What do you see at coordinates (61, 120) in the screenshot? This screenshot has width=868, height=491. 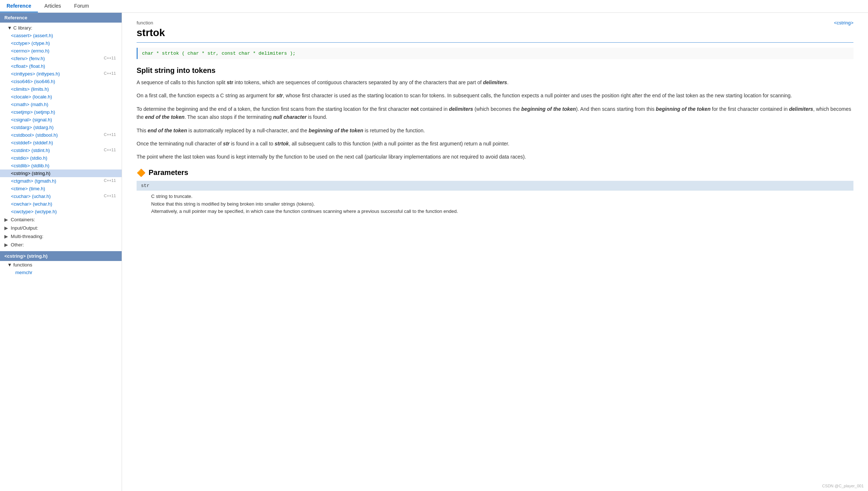 I see `list-item: <csignal> (signal.h)` at bounding box center [61, 120].